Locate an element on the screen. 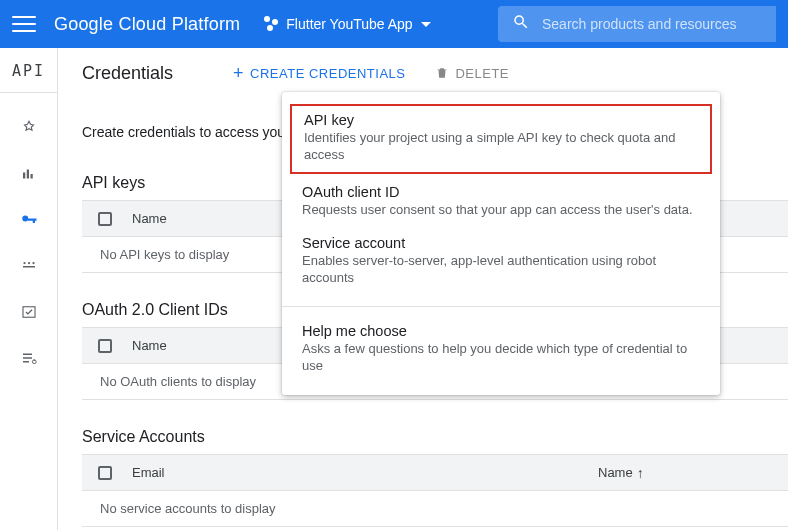 This screenshot has height=530, width=788. top-bar: Google Cloud Platform Flutter YouTube Ap… is located at coordinates (394, 24).